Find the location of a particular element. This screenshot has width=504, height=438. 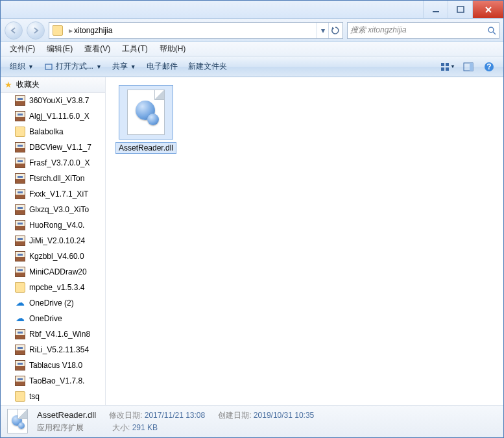

menu-file: 文件(F) is located at coordinates (22, 49).